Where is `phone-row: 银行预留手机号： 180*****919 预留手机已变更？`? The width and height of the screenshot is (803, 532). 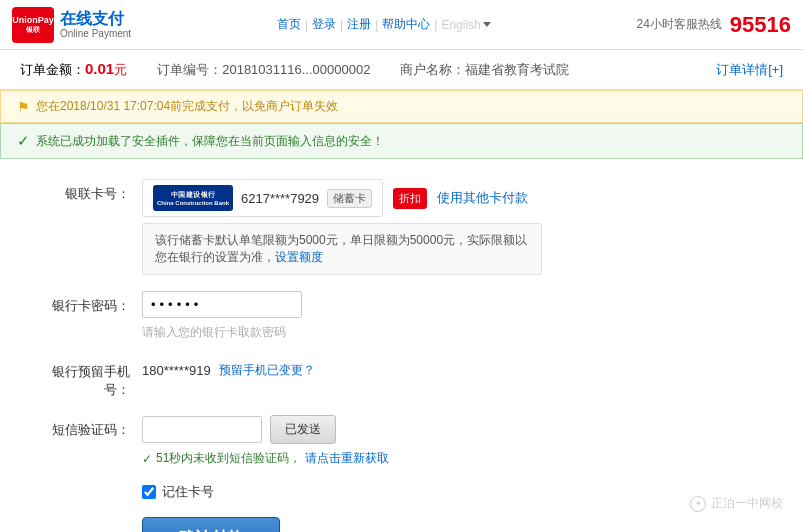
phone-row: 银行预留手机号： 180*****919 预留手机已变更？ is located at coordinates (402, 378).